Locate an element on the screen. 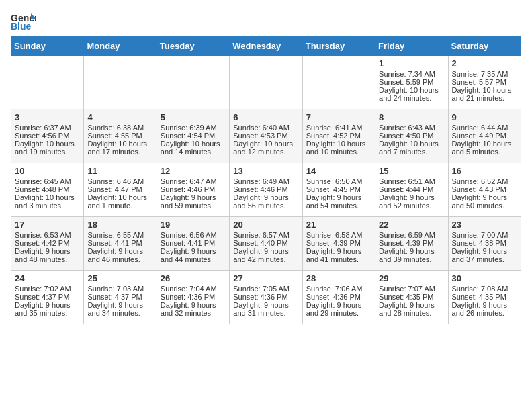 The height and width of the screenshot is (411, 532). calendar-header-cell: Saturday is located at coordinates (484, 46).